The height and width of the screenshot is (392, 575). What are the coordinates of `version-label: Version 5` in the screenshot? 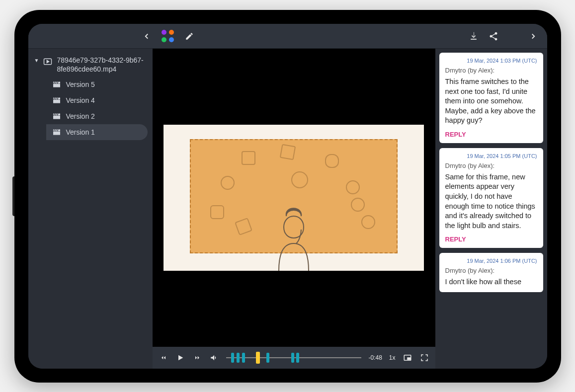 It's located at (81, 84).